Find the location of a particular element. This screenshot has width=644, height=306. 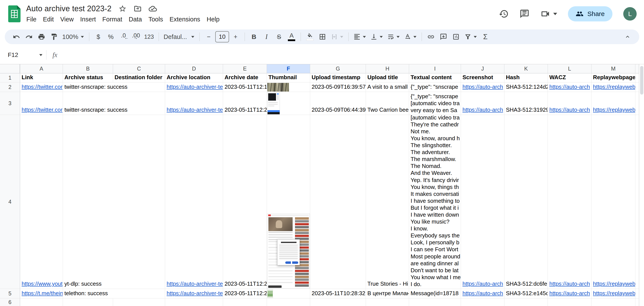

cell-E4: 2023-05-11T12:2 is located at coordinates (245, 202).